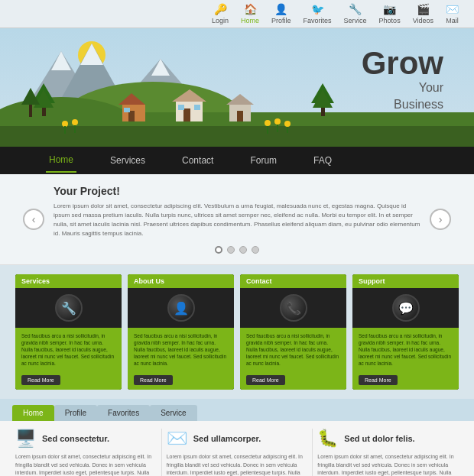 This screenshot has width=474, height=476. I want to click on tab-profile: Profile, so click(76, 413).